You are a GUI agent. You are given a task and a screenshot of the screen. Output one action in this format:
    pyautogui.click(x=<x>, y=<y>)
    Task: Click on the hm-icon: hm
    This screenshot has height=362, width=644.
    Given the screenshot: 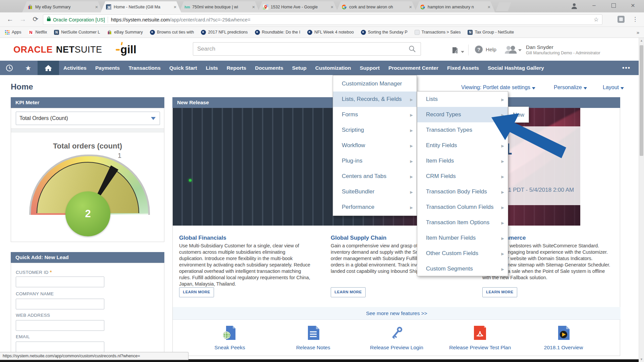 What is the action you would take?
    pyautogui.click(x=187, y=7)
    